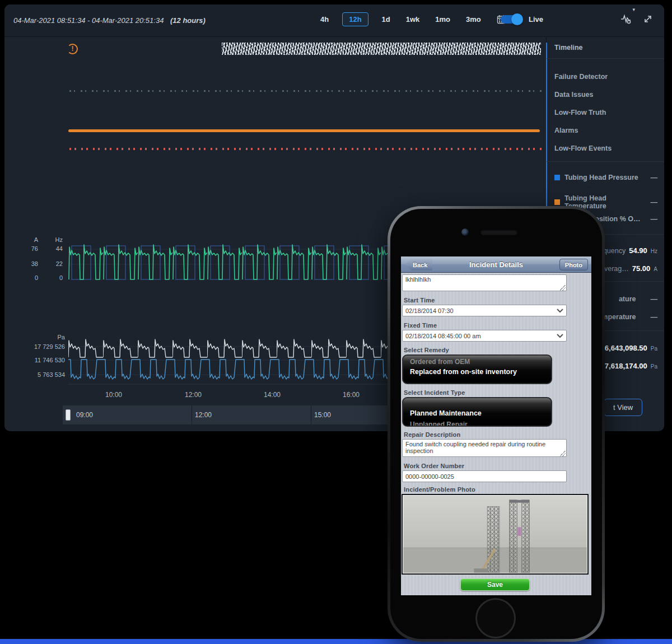 This screenshot has width=672, height=644. I want to click on trend-icon, so click(627, 22).